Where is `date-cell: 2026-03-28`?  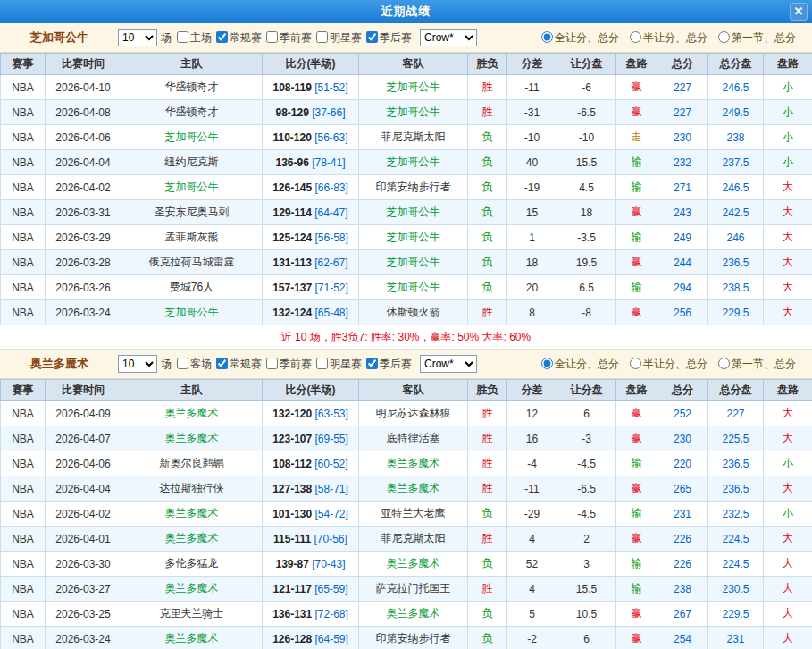 date-cell: 2026-03-28 is located at coordinates (84, 263).